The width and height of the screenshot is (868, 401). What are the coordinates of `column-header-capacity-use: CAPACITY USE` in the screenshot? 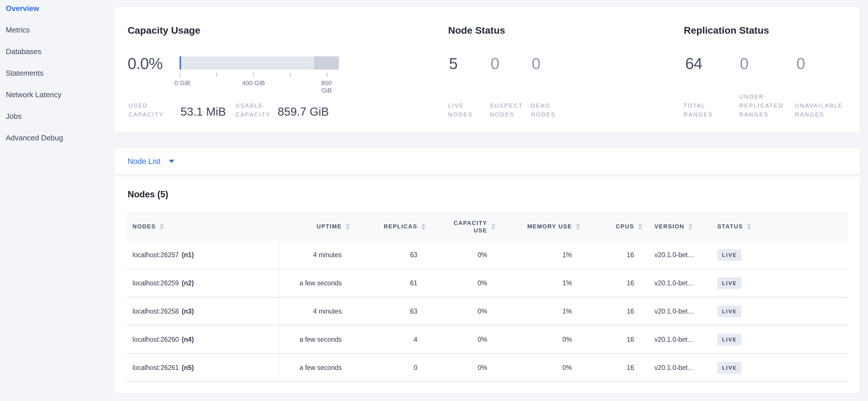 It's located at (463, 227).